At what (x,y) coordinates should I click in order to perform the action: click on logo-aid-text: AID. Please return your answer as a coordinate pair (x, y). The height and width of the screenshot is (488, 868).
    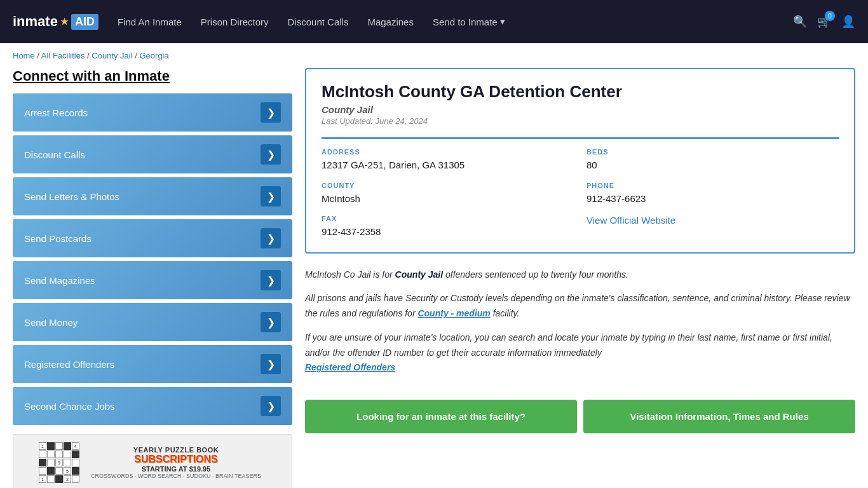
    Looking at the image, I should click on (85, 22).